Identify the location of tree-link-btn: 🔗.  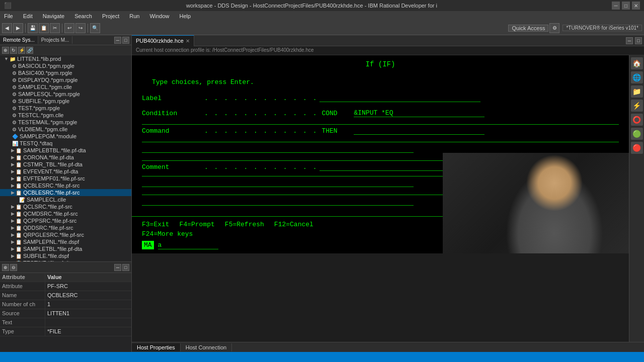
(30, 50).